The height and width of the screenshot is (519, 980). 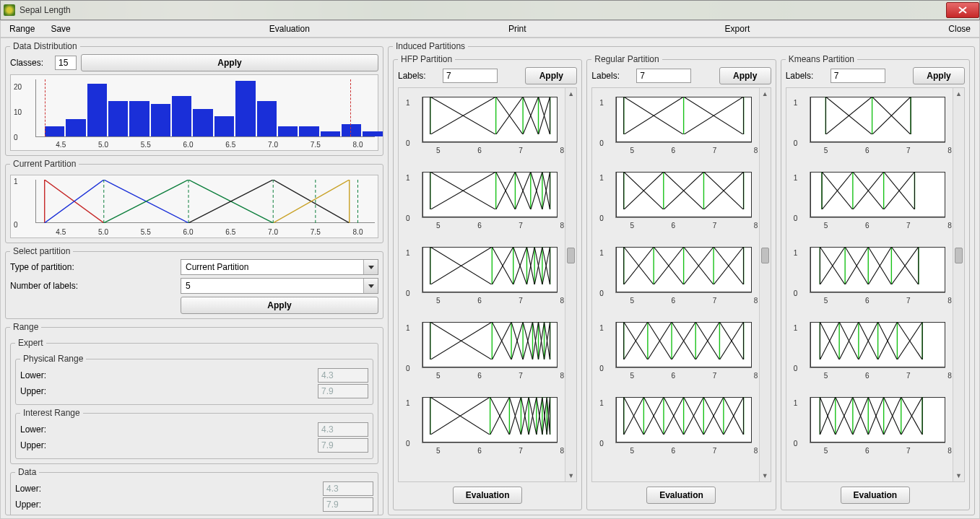 What do you see at coordinates (875, 284) in the screenshot?
I see `kmeans-body: 015678015678015678015678015678 ▲▼` at bounding box center [875, 284].